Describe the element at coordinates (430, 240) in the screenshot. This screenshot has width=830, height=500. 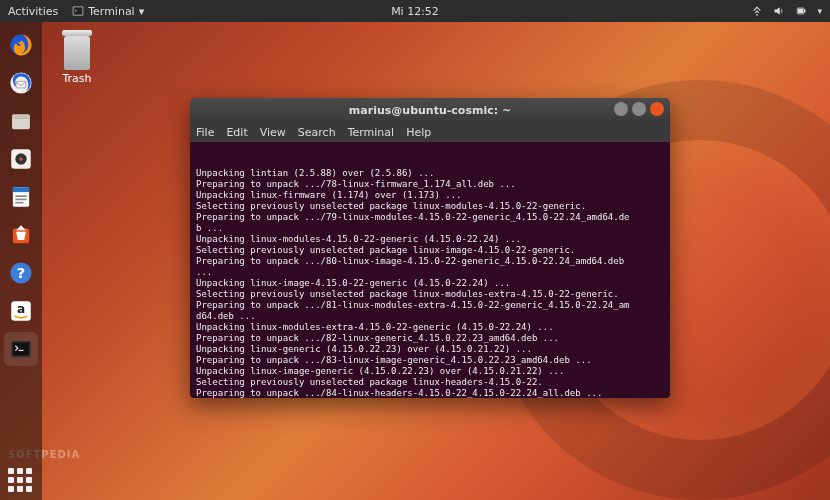
I see `terminal-line: Unpacking linux-modules-4.15.0-22-generi…` at that location.